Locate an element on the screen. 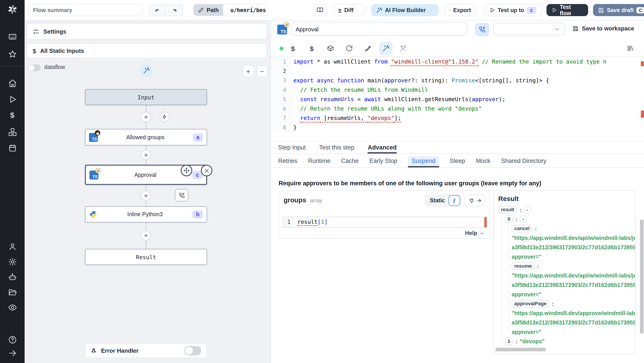 This screenshot has height=363, width=644. flow-settings-row: Settings is located at coordinates (147, 31).